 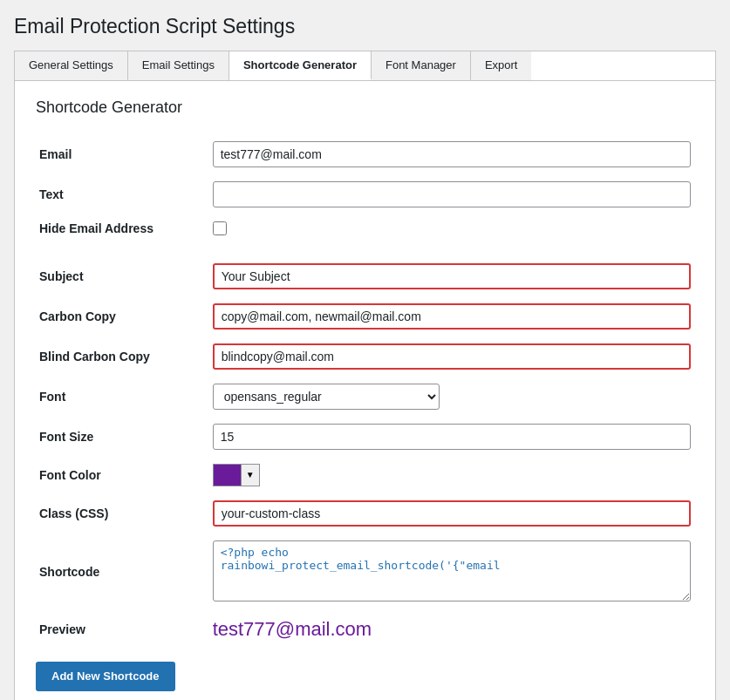 I want to click on subject-input, so click(x=452, y=276).